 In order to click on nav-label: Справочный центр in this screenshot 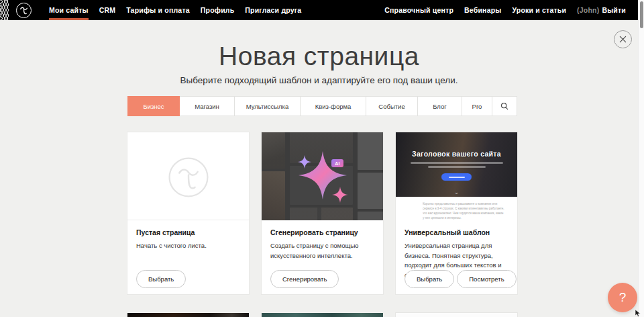, I will do `click(419, 10)`.